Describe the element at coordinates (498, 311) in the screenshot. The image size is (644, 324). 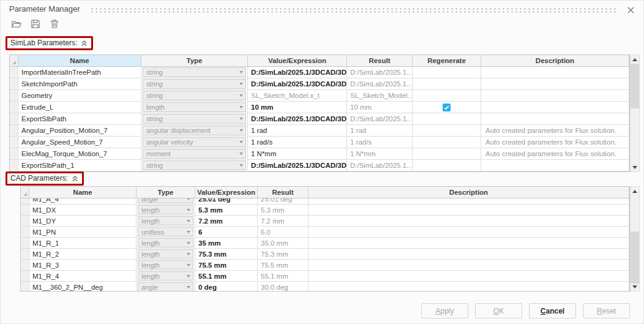
I see `ok-button: OK` at that location.